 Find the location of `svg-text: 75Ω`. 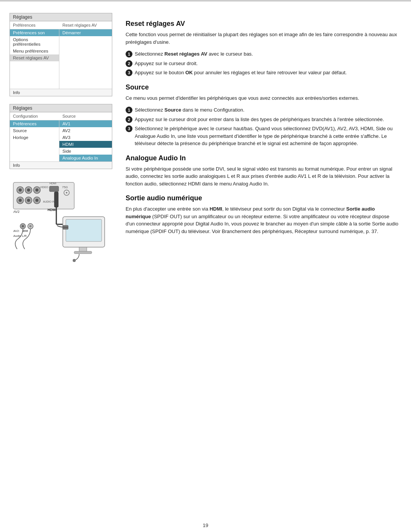

svg-text: 75Ω is located at coordinates (65, 187).